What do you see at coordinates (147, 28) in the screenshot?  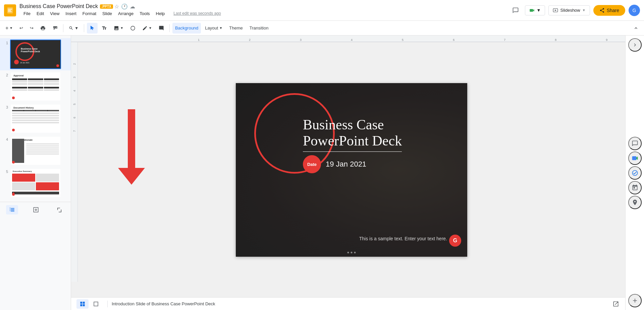 I see `line-button: ▼` at bounding box center [147, 28].